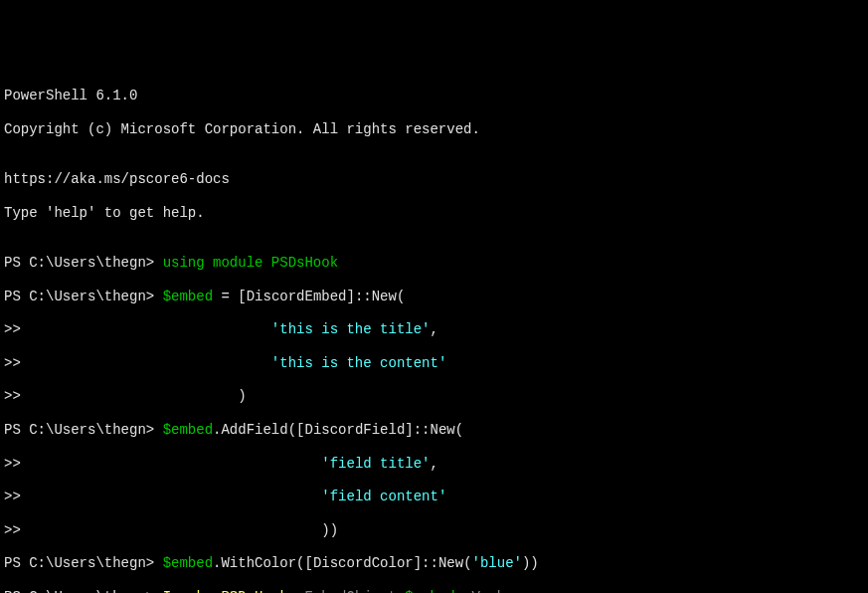 This screenshot has width=868, height=593. What do you see at coordinates (347, 591) in the screenshot?
I see `parameter: -EmbedObject` at bounding box center [347, 591].